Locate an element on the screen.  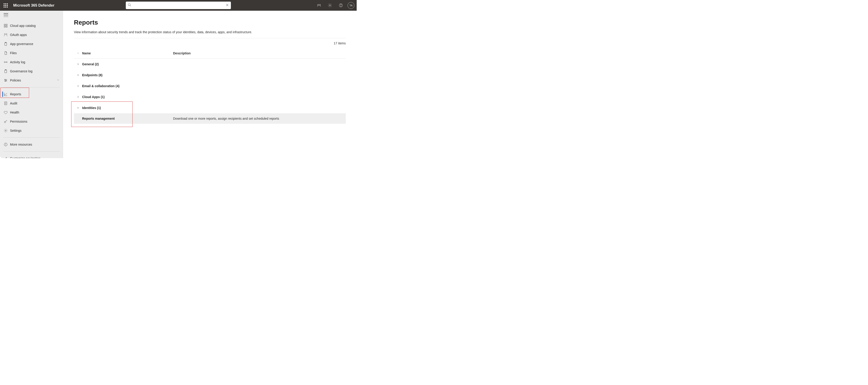
sidebar-item-reports: Reports is located at coordinates (31, 94).